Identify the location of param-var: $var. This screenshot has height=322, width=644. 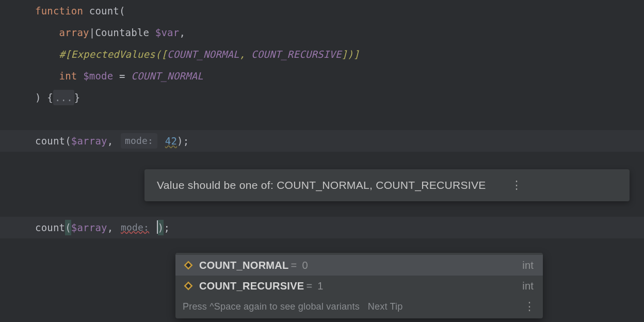
(167, 33).